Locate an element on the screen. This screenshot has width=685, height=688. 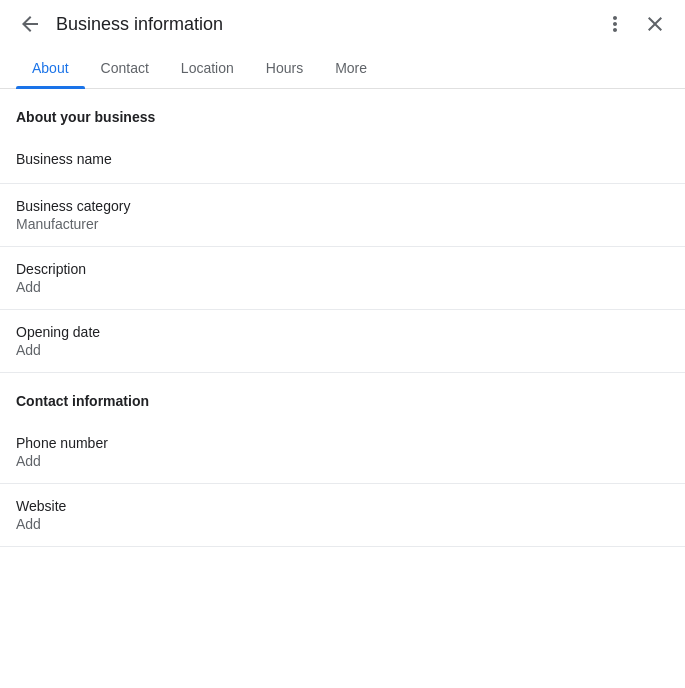
page-title: Business information is located at coordinates (326, 24).